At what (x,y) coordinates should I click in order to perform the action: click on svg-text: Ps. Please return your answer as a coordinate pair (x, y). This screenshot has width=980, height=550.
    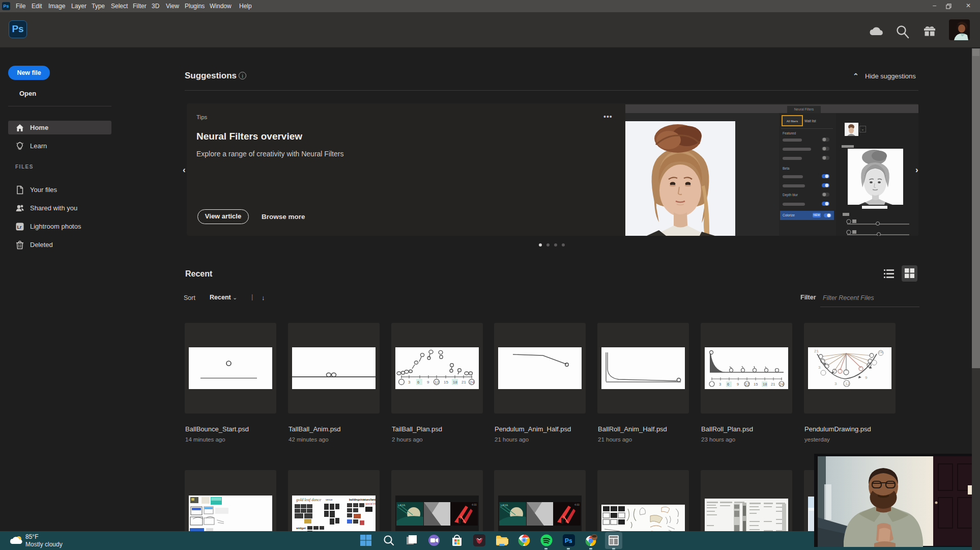
    Looking at the image, I should click on (569, 541).